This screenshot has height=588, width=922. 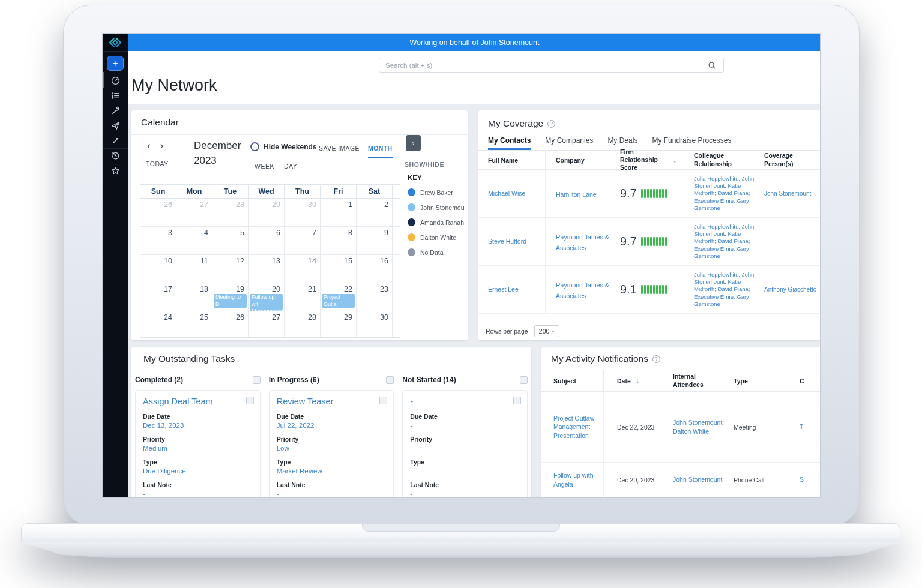 What do you see at coordinates (507, 242) in the screenshot?
I see `contact-link: Steve Hufford` at bounding box center [507, 242].